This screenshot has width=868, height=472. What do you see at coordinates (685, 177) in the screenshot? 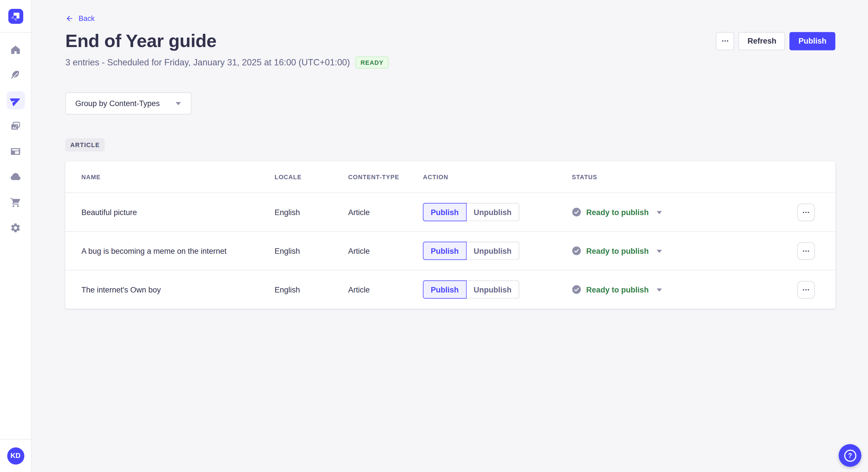
I see `column-header-status: STATUS` at bounding box center [685, 177].